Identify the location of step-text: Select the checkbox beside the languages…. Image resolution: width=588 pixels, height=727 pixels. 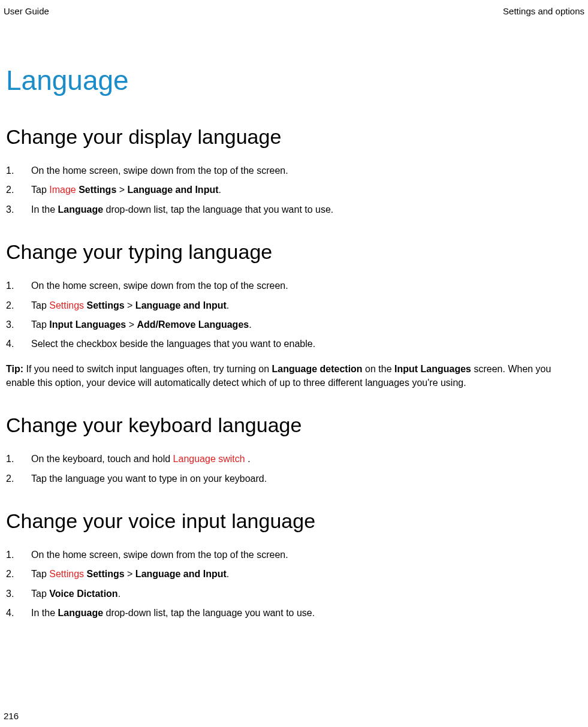
(173, 344).